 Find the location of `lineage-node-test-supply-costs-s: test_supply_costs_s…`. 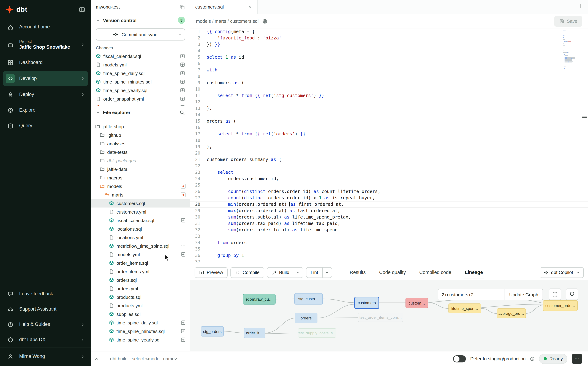

lineage-node-test-supply-costs-s: test_supply_costs_s… is located at coordinates (317, 333).